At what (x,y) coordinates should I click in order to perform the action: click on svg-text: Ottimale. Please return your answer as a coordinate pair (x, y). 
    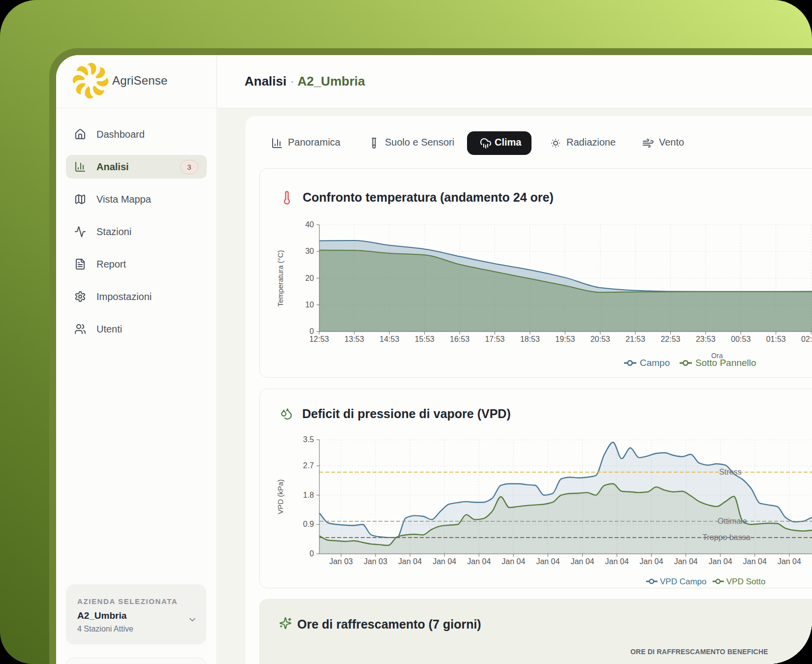
    Looking at the image, I should click on (732, 521).